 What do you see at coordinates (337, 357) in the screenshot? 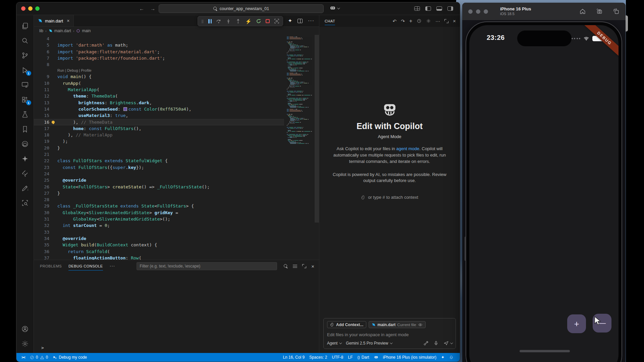
I see `encoding: UTF-8` at bounding box center [337, 357].